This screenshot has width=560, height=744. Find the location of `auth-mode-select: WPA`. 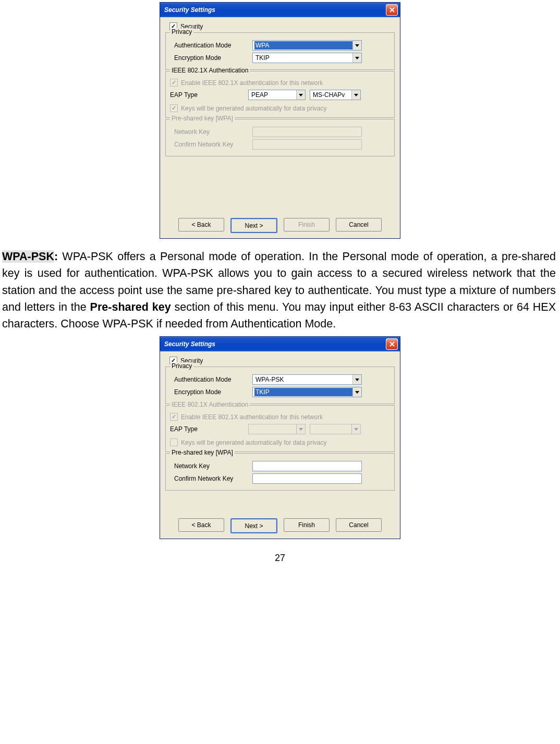

auth-mode-select: WPA is located at coordinates (307, 45).